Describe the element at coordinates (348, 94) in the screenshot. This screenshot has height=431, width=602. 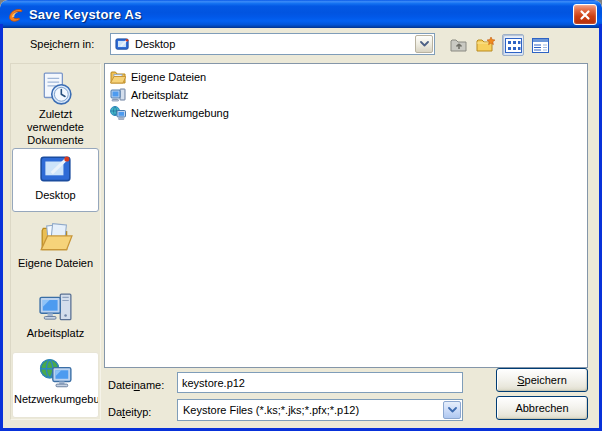
I see `list-item: Arbeitsplatz` at that location.